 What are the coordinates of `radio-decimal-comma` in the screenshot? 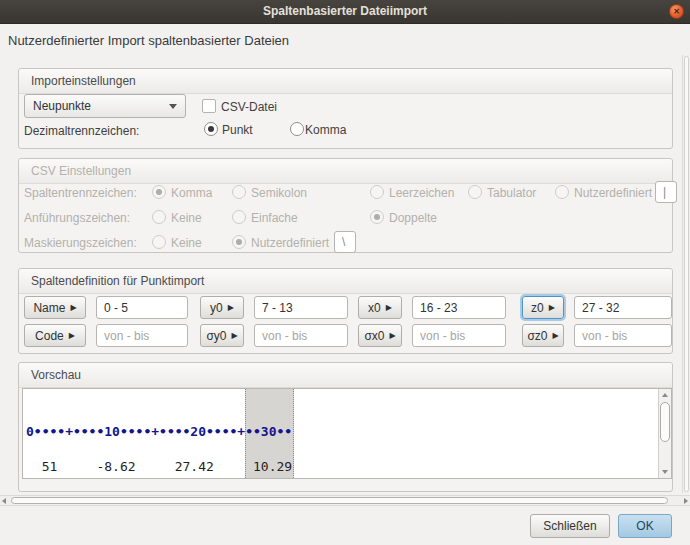 It's located at (297, 129).